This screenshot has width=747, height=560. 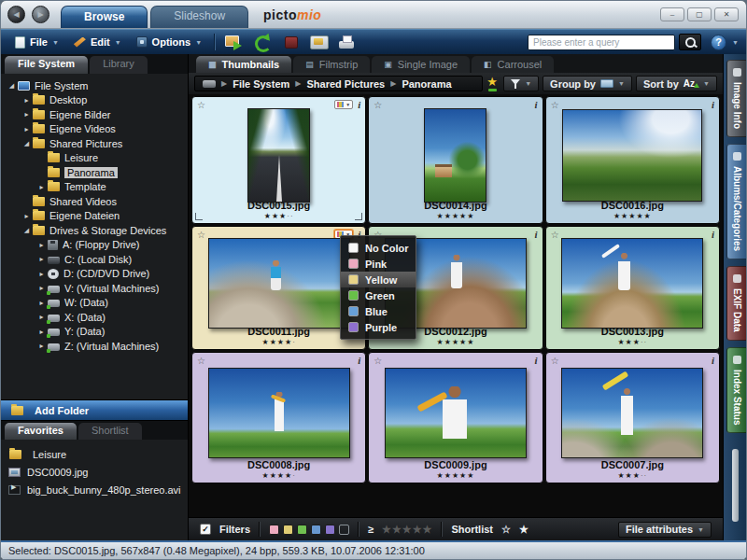 I want to click on tree-item: ▸Eigene Bilder, so click(x=95, y=115).